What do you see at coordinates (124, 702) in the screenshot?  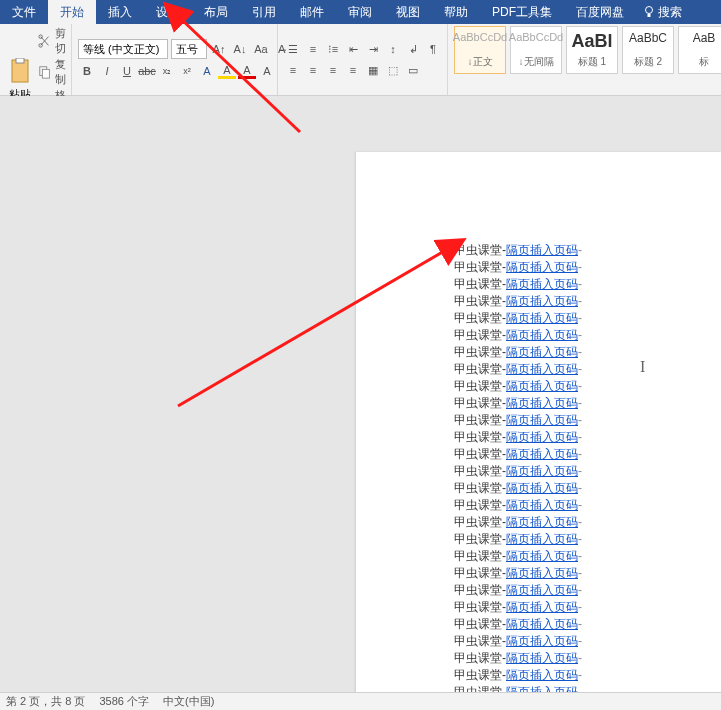 I see `word-count: 3586 个字` at bounding box center [124, 702].